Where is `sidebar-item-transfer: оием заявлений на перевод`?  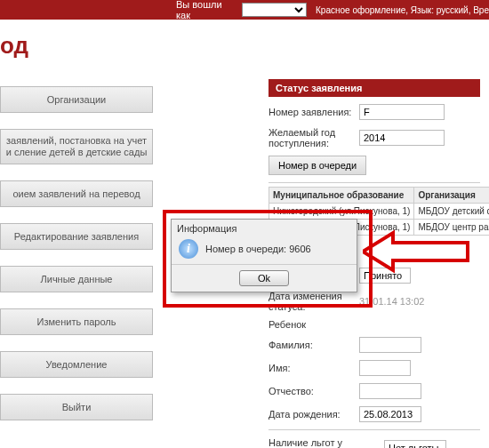 sidebar-item-transfer: оием заявлений на перевод is located at coordinates (76, 194).